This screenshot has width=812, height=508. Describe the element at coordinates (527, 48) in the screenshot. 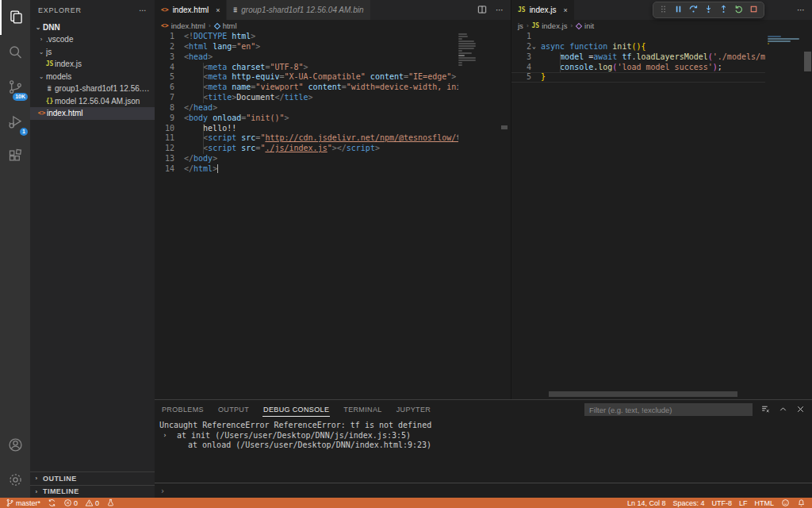

I see `line-number: 2⌄` at that location.